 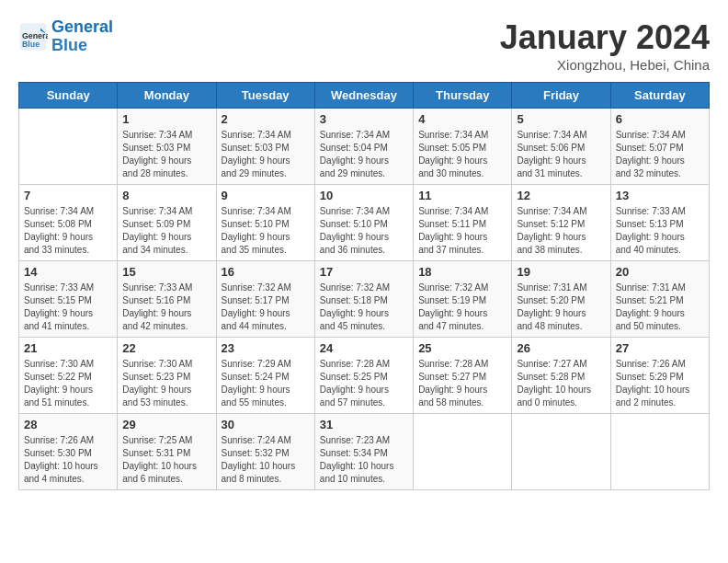 What do you see at coordinates (561, 147) in the screenshot?
I see `calendar-cell: 5Sunrise: 7:34 AM Sunset: 5:06 PM Daylig…` at bounding box center [561, 147].